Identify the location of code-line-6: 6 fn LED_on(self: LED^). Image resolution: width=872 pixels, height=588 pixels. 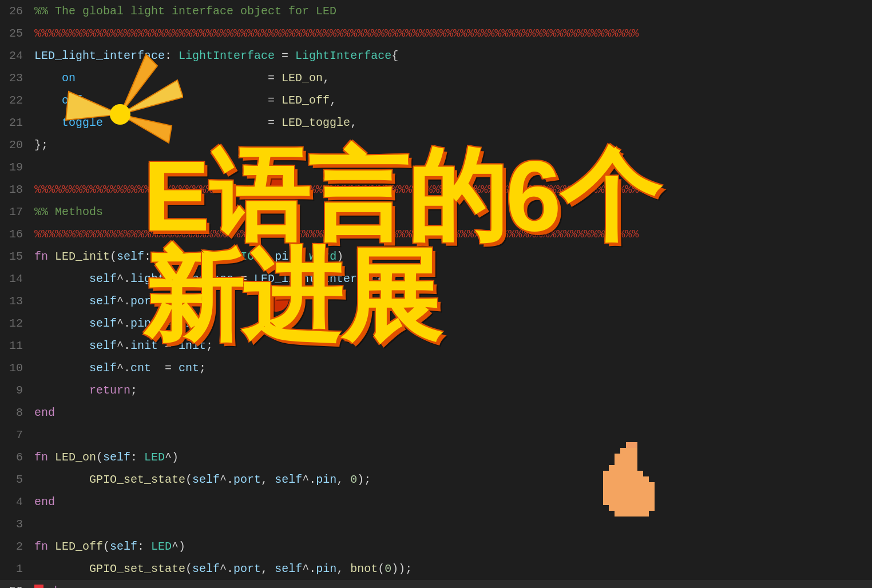
(436, 458).